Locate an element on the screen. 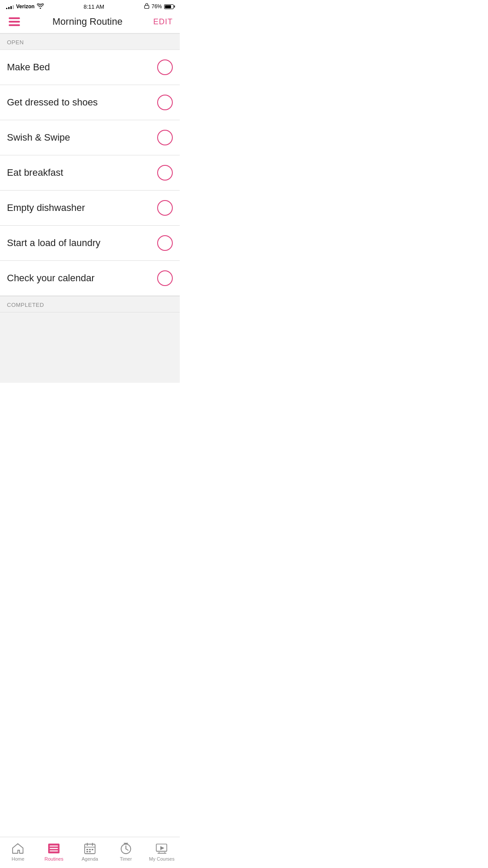  hamburger-menu is located at coordinates (14, 22).